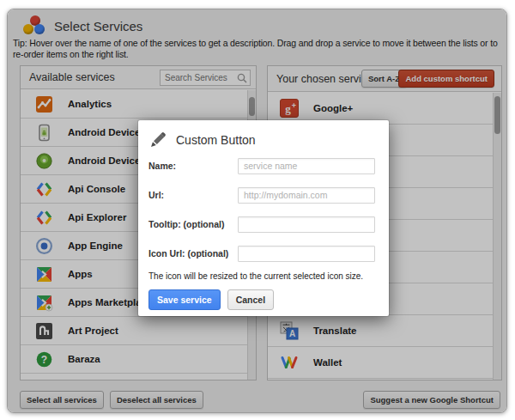  I want to click on field-label: Url:, so click(193, 195).